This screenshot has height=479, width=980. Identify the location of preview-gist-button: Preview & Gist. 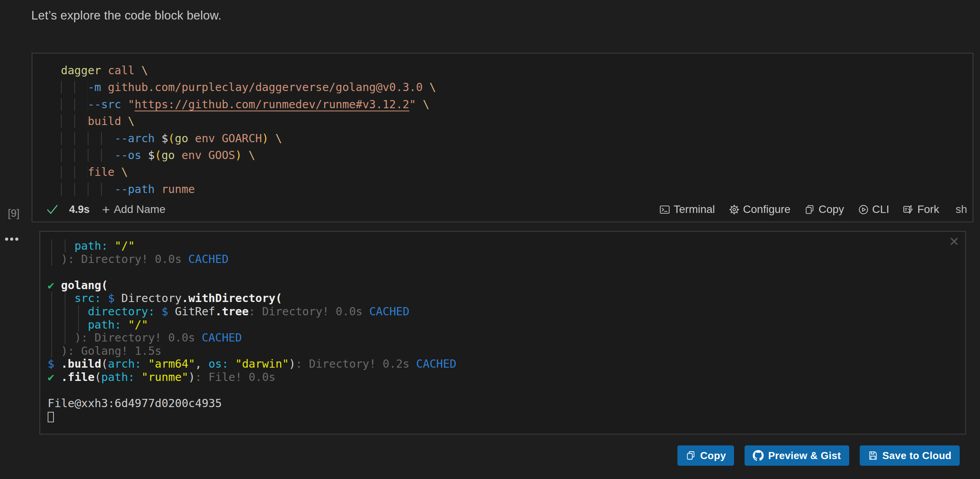
(796, 456).